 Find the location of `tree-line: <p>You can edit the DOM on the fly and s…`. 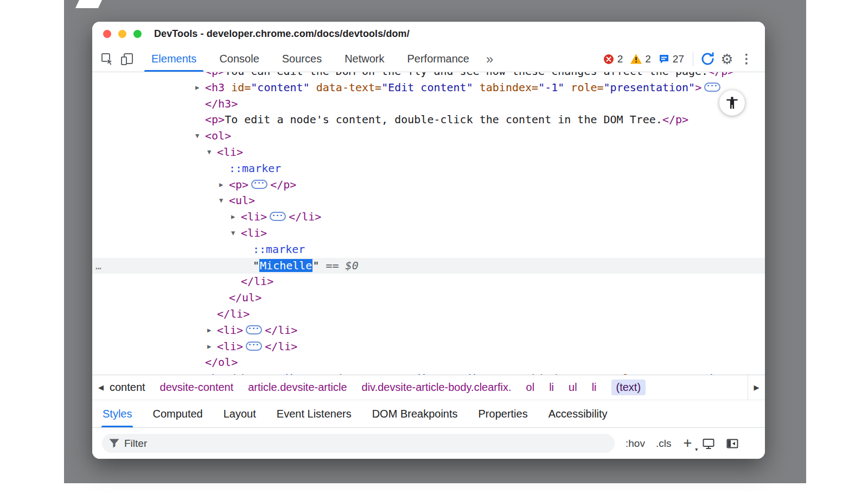

tree-line: <p>You can edit the DOM on the fly and s… is located at coordinates (429, 76).